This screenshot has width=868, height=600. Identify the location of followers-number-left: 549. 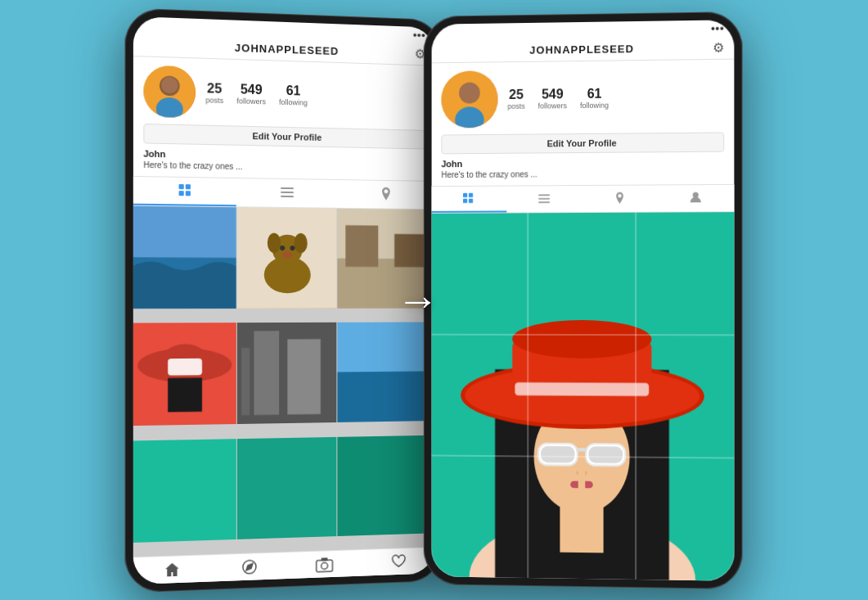
(250, 89).